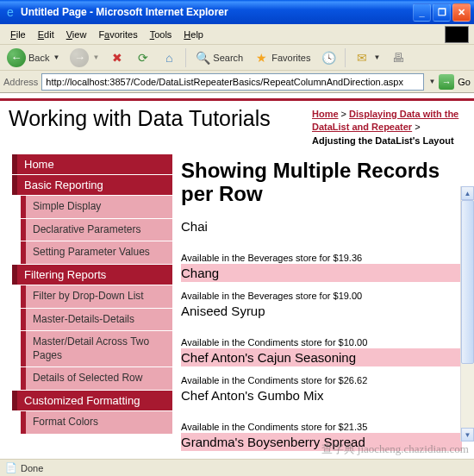 Image resolution: width=474 pixels, height=476 pixels. I want to click on product-name: Chai, so click(321, 226).